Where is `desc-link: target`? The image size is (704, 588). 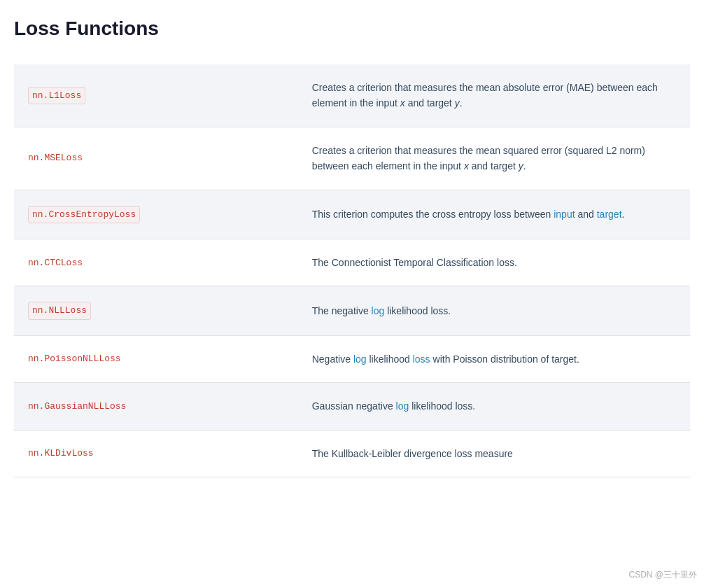
desc-link: target is located at coordinates (610, 214).